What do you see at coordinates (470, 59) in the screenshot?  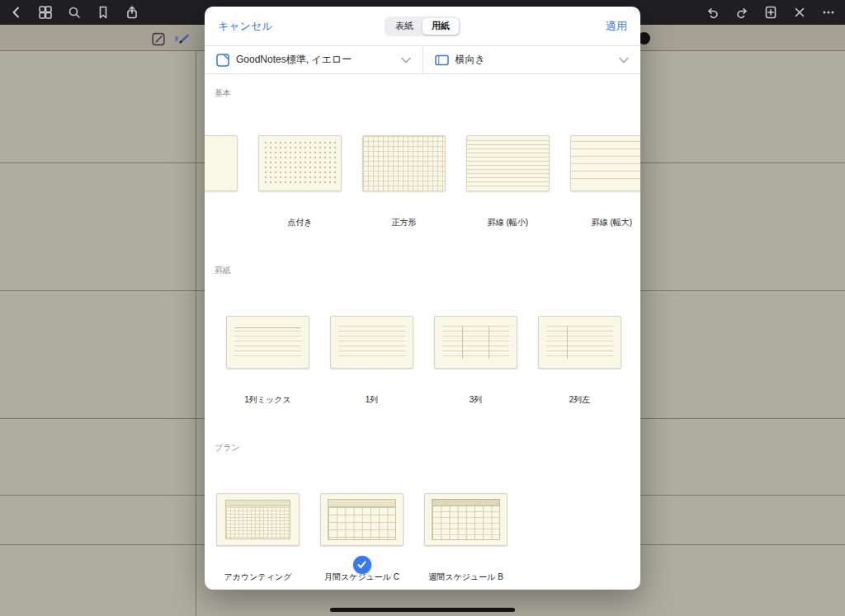 I see `orientation-value: 横向き` at bounding box center [470, 59].